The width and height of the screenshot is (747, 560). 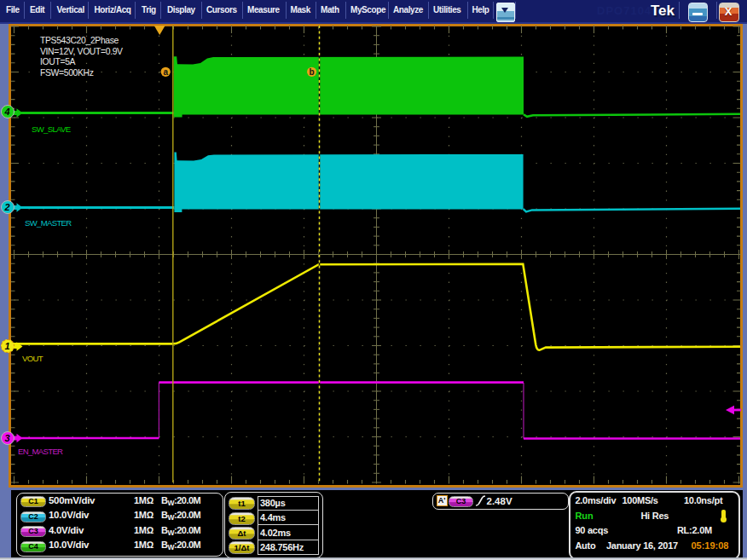 What do you see at coordinates (48, 223) in the screenshot?
I see `svg-text: SW_MASTER` at bounding box center [48, 223].